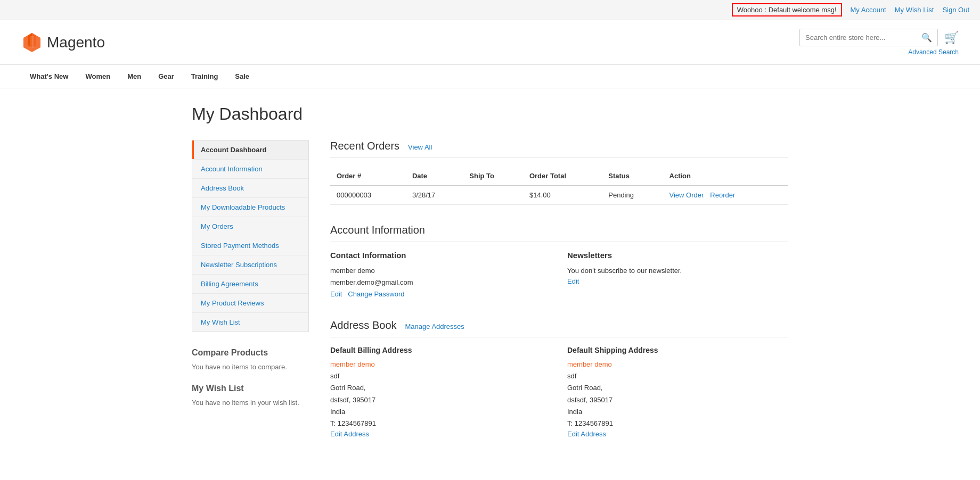 This screenshot has width=980, height=480. Describe the element at coordinates (348, 387) in the screenshot. I see `billing-line2: Gotri Road,` at that location.